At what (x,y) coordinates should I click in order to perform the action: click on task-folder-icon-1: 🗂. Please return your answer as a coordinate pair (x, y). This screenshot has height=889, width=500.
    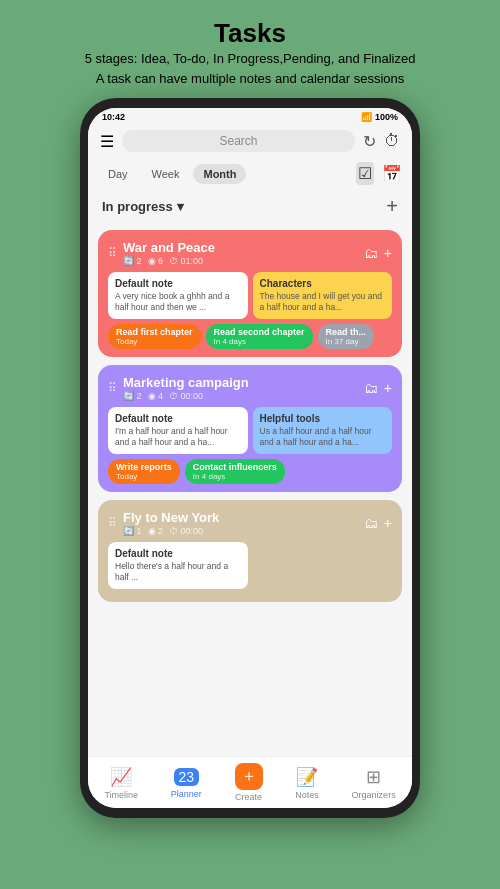
    Looking at the image, I should click on (371, 253).